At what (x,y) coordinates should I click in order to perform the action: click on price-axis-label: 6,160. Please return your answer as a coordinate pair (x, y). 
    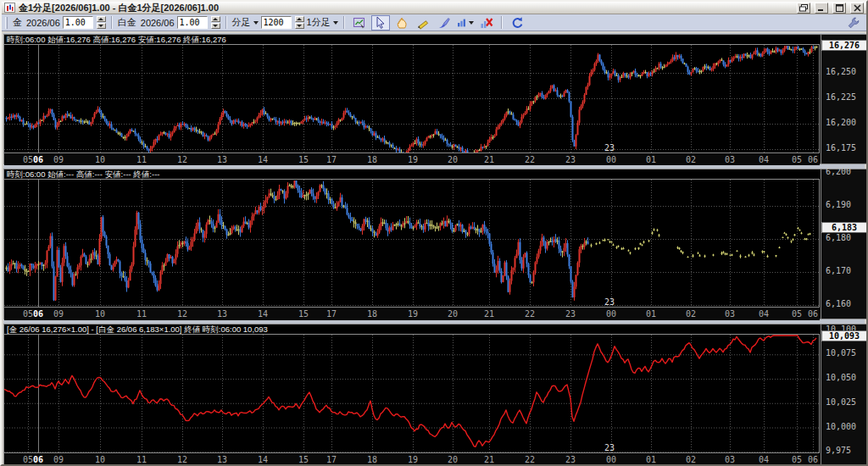
    Looking at the image, I should click on (838, 303).